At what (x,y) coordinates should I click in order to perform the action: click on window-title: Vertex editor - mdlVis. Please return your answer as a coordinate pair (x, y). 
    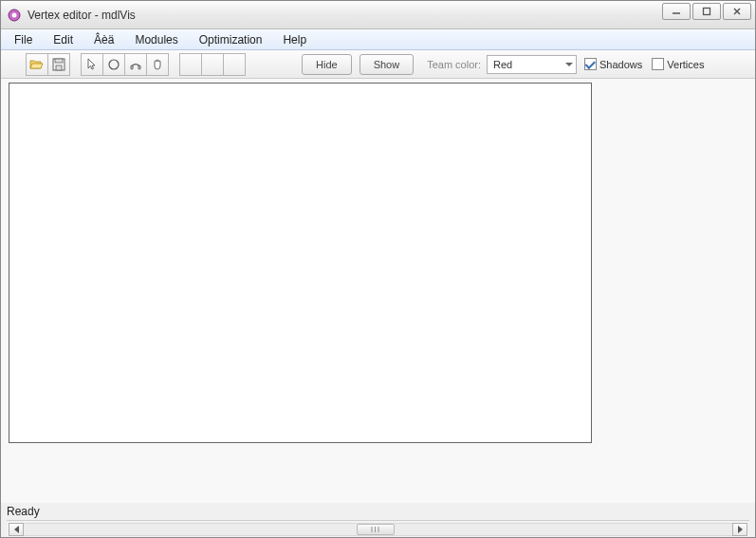
    Looking at the image, I should click on (82, 15).